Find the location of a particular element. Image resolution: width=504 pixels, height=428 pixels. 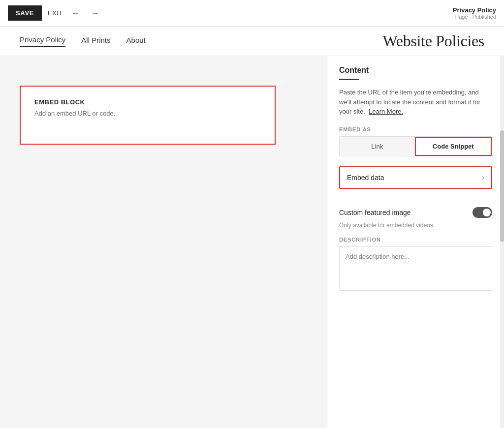

embed-data-row: Embed data › is located at coordinates (415, 178).